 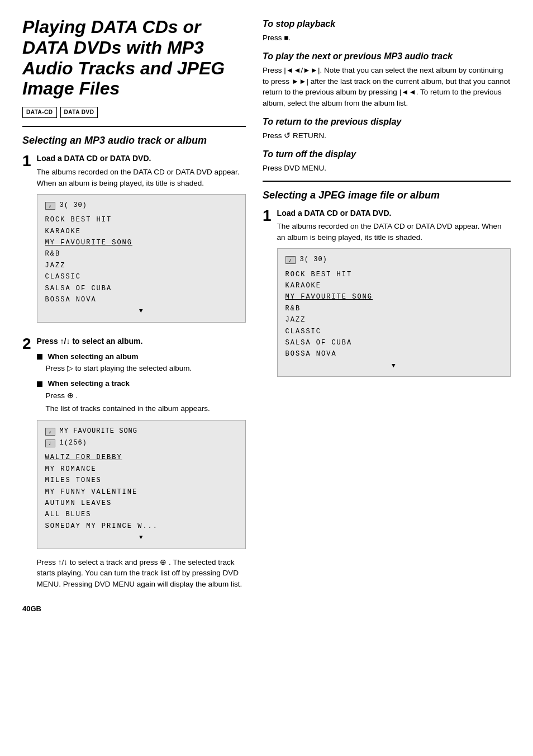 I want to click on lcd2-row-3: MY FUNNY VALENTINE, so click(x=141, y=492).